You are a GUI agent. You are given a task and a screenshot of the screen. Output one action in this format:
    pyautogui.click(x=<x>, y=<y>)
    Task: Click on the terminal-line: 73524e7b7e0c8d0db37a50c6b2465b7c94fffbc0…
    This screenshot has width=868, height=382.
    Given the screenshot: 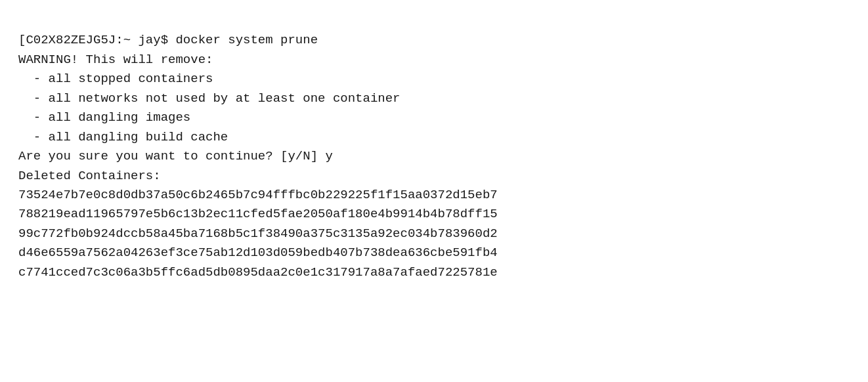 What is the action you would take?
    pyautogui.click(x=437, y=196)
    